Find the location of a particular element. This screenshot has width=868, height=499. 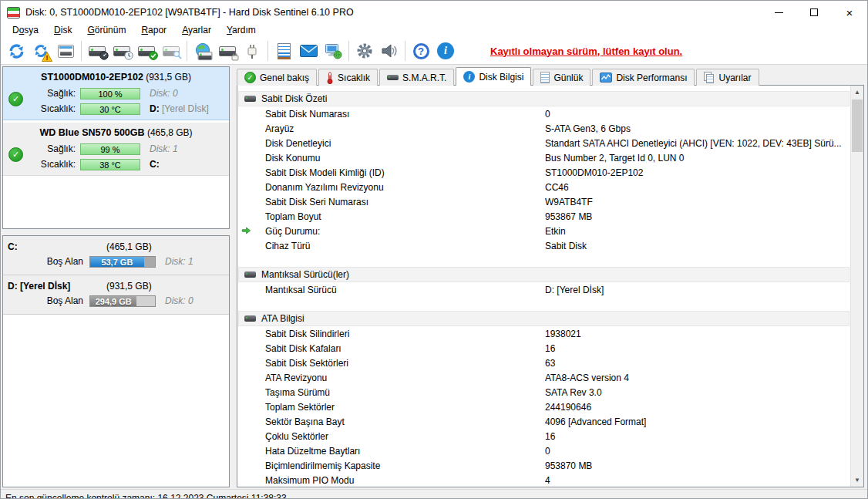

info-row: Hata Düzeltme Baytları0 is located at coordinates (544, 450).